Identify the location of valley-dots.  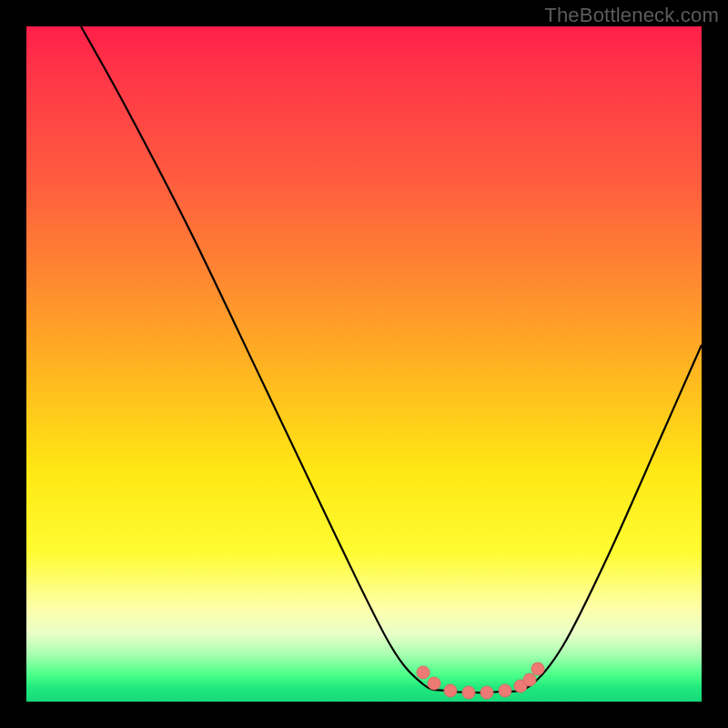
(480, 681).